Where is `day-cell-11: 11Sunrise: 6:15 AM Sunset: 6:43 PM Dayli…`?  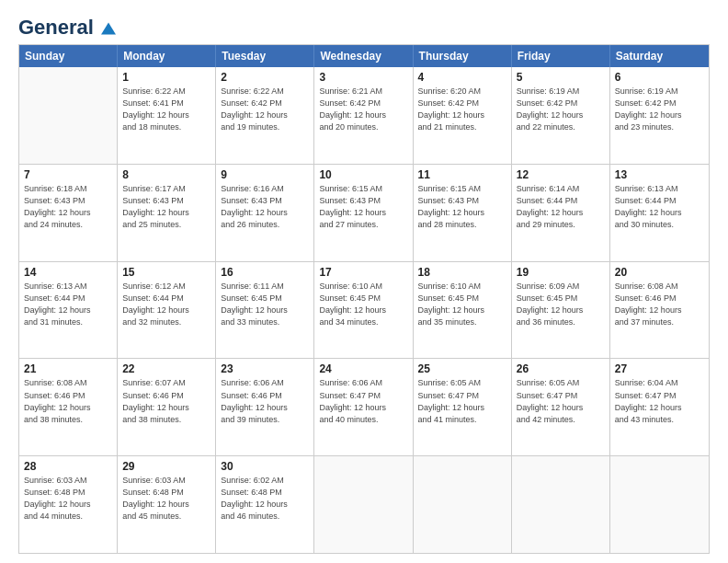 day-cell-11: 11Sunrise: 6:15 AM Sunset: 6:43 PM Dayli… is located at coordinates (463, 213).